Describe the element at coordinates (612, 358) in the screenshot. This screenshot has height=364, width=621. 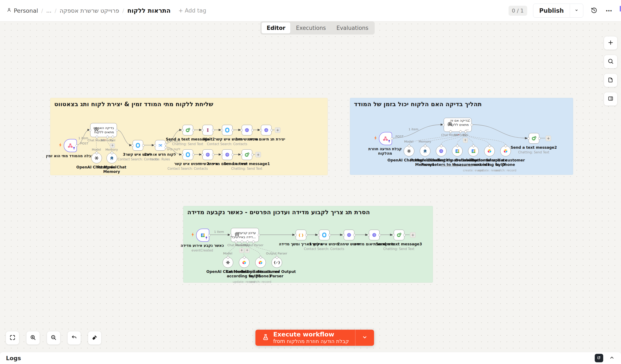
I see `collapse-logs-button` at that location.